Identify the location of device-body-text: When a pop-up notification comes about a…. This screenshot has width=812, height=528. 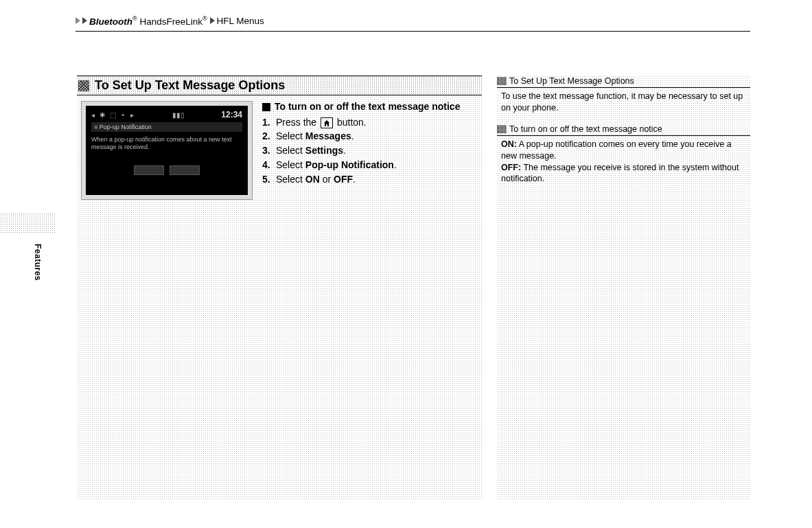
(167, 144).